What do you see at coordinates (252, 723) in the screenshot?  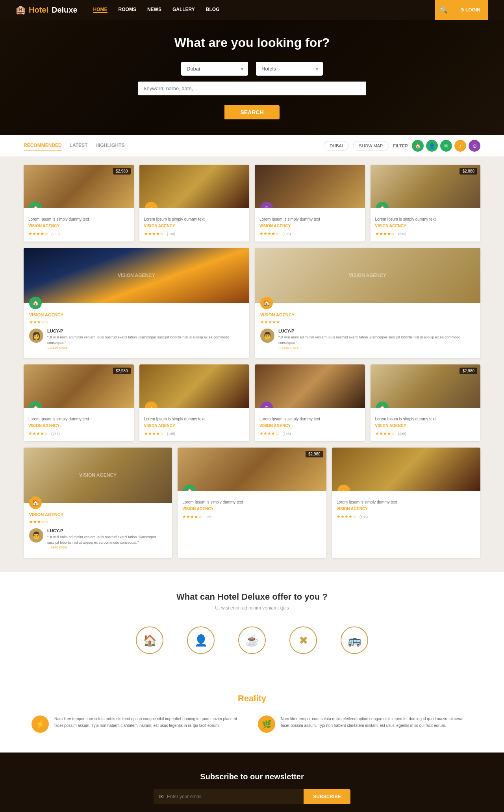 I see `reality-section: Reality ⚡ Nam liber tempor cum soluta no…` at bounding box center [252, 723].